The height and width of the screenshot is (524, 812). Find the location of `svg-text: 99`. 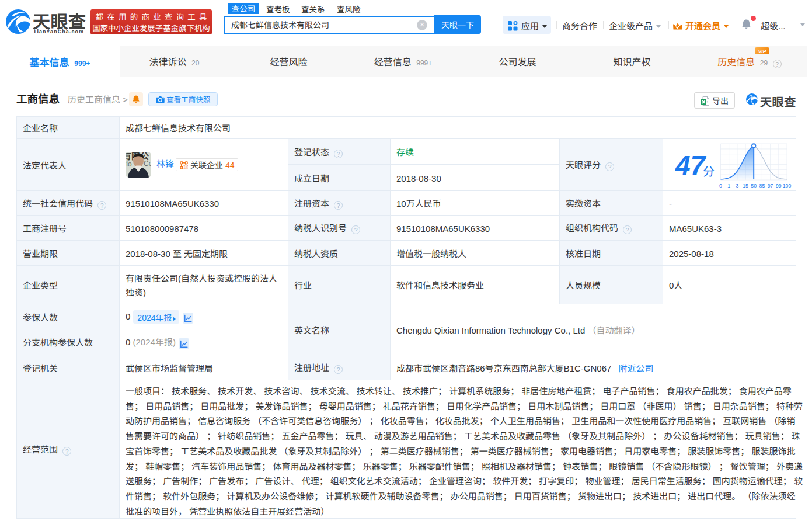

svg-text: 99 is located at coordinates (779, 186).